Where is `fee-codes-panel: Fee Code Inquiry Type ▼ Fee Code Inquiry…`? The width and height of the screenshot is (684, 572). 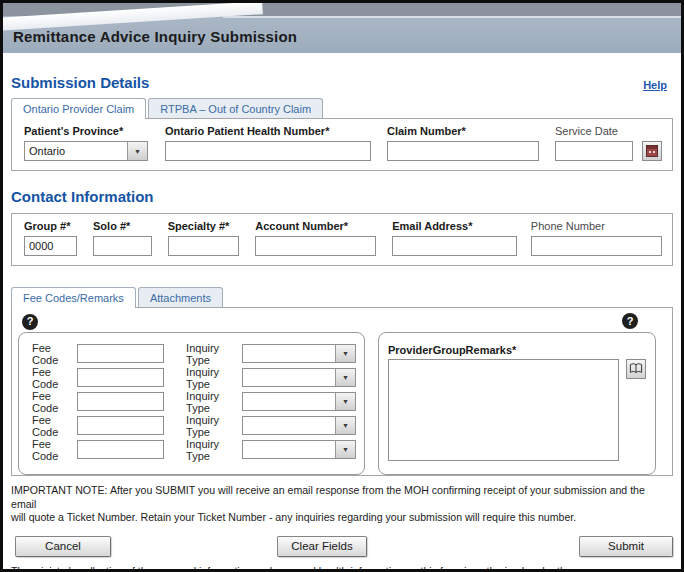
fee-codes-panel: Fee Code Inquiry Type ▼ Fee Code Inquiry… is located at coordinates (192, 404).